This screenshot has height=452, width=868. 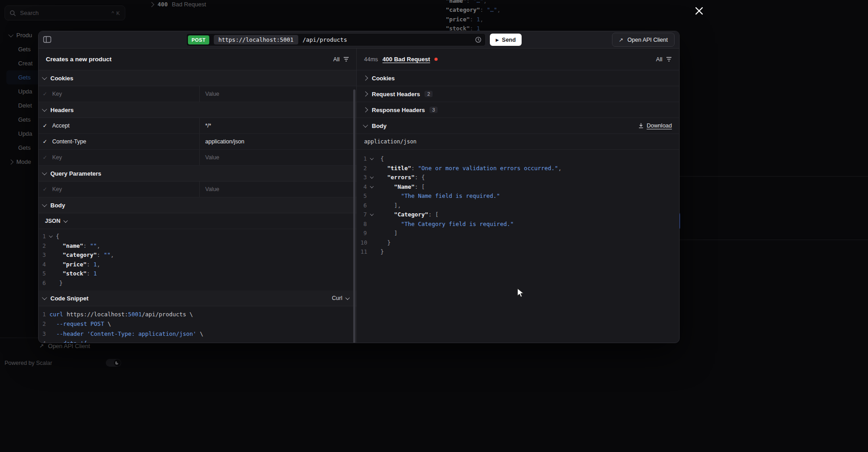 What do you see at coordinates (340, 298) in the screenshot?
I see `snippet-language-select: Curl` at bounding box center [340, 298].